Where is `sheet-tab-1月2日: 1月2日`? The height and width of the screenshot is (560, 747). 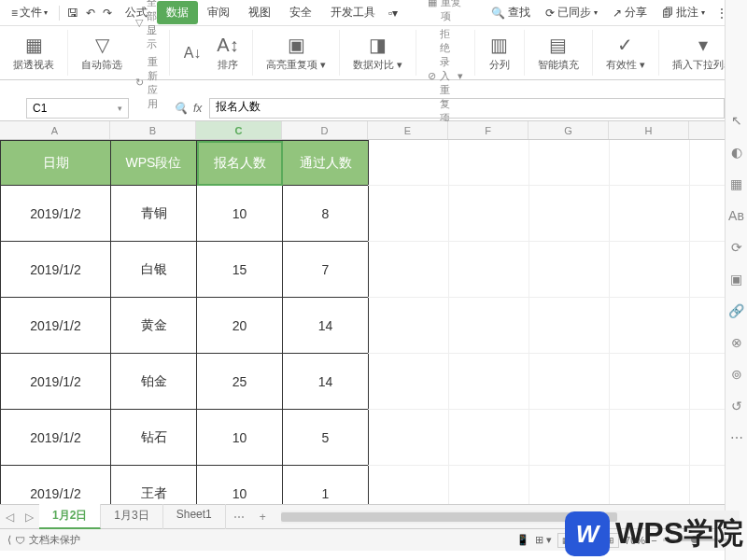 sheet-tab-1月2日: 1月2日 is located at coordinates (70, 517).